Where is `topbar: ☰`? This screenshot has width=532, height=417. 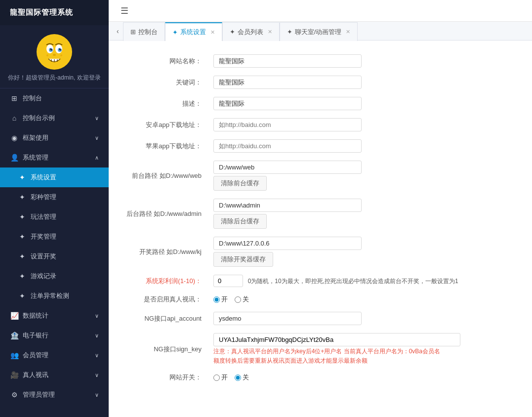 topbar: ☰ is located at coordinates (320, 11).